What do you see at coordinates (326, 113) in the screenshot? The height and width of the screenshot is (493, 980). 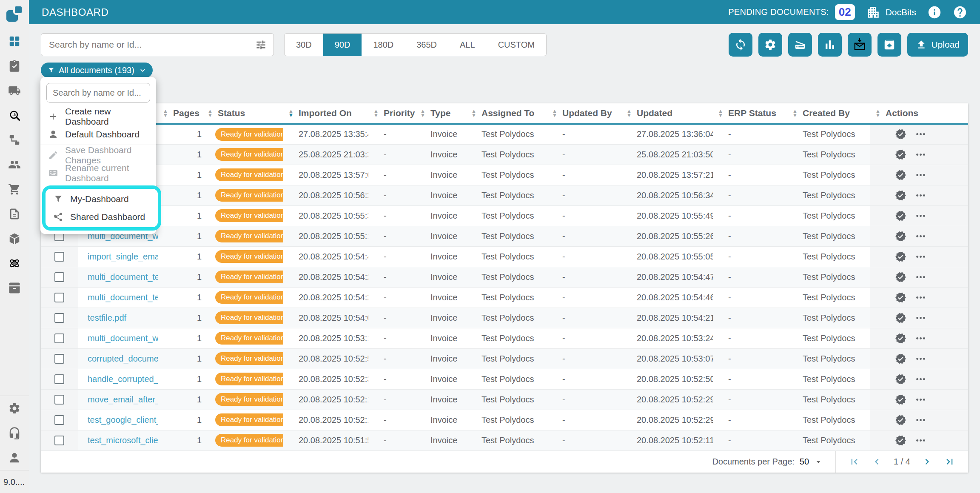 I see `column-header-inner: ▲▼Imported On` at bounding box center [326, 113].